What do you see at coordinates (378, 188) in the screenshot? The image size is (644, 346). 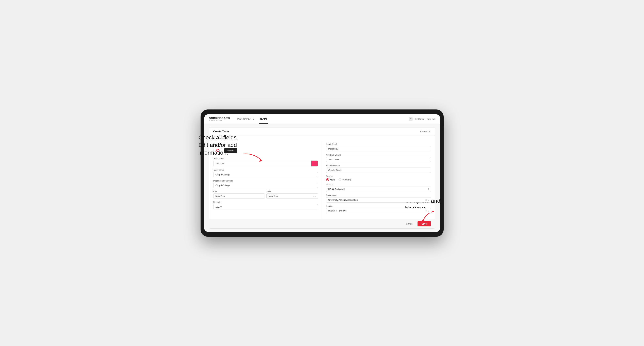 I see `division-group: Division NCAA Division III ▲▼` at bounding box center [378, 188].